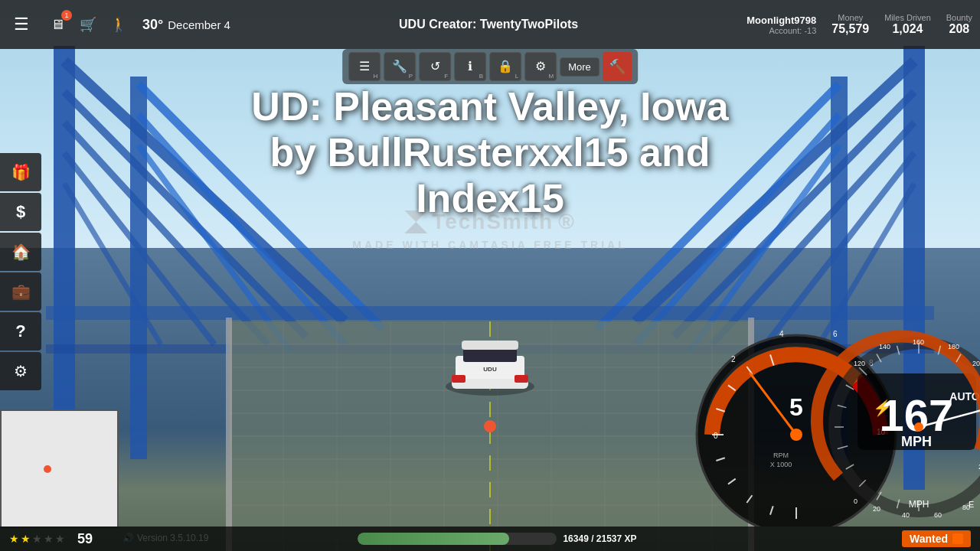 This screenshot has height=551, width=980. What do you see at coordinates (21, 24) in the screenshot?
I see `menu-icon: ☰` at bounding box center [21, 24].